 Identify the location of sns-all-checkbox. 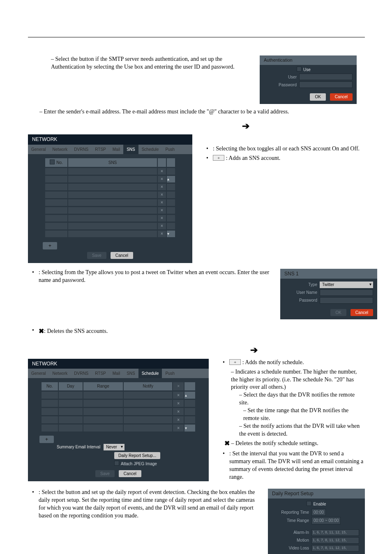
(52, 162).